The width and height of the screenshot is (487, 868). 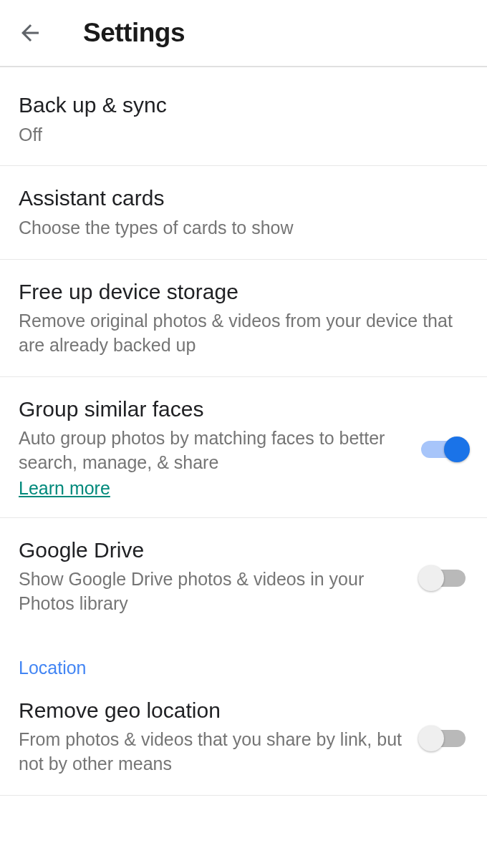 What do you see at coordinates (244, 34) in the screenshot?
I see `app-header: Settings` at bounding box center [244, 34].